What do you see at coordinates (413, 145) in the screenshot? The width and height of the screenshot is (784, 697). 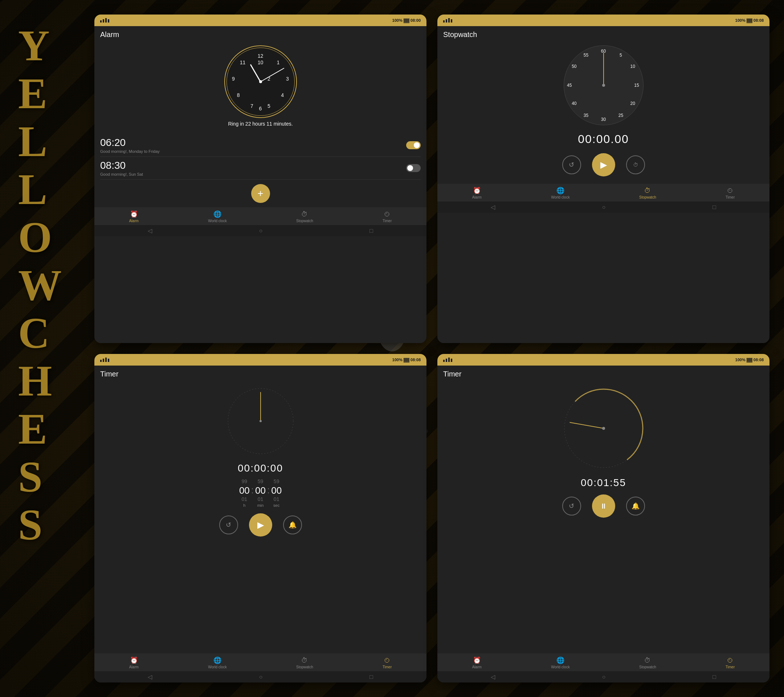 I see `alarm-1-toggle` at bounding box center [413, 145].